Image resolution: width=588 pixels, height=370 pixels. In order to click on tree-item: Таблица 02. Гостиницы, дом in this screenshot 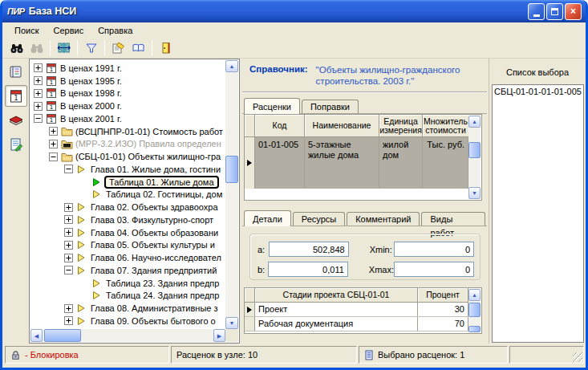, I will do `click(128, 195)`.